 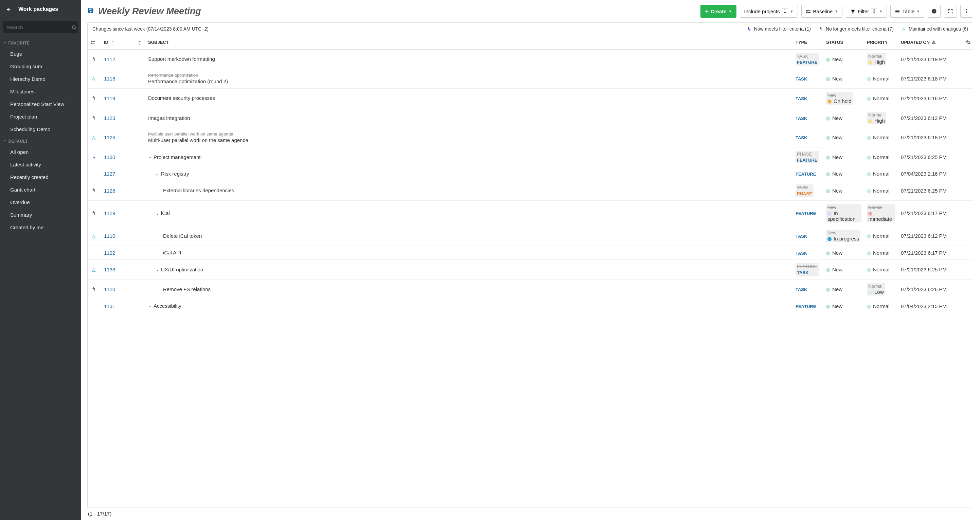 I want to click on sidebar-section-header: ⌃DEFAULT, so click(x=40, y=141).